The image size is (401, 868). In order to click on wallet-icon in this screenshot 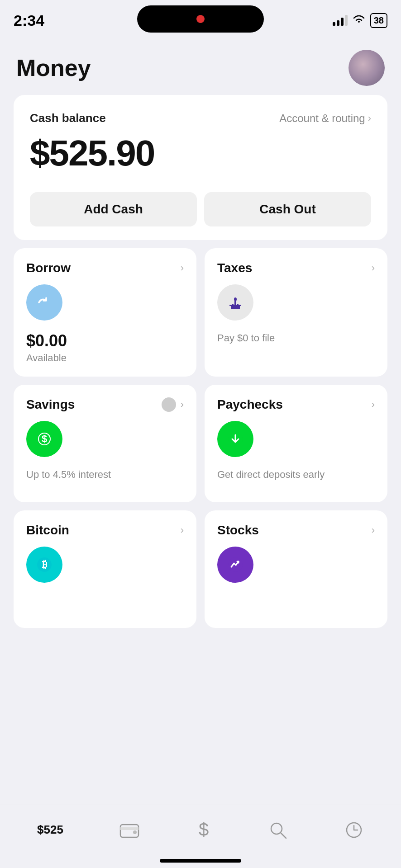, I will do `click(129, 830)`.